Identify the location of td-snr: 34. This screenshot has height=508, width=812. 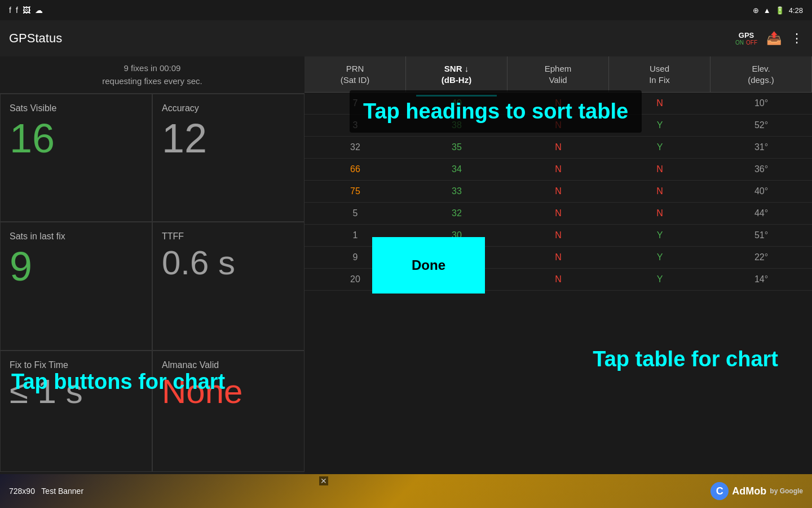
(457, 169).